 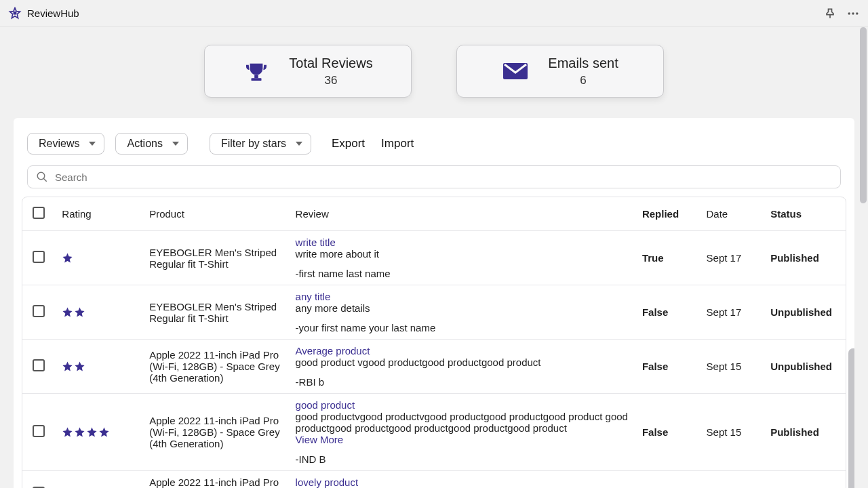 What do you see at coordinates (667, 480) in the screenshot?
I see `replied-value: True` at bounding box center [667, 480].